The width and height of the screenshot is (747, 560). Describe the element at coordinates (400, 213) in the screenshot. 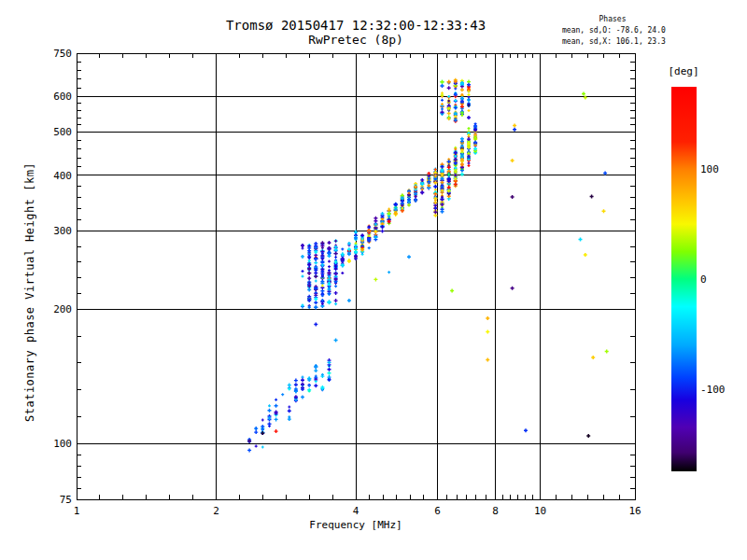

I see `scatter-cluster-rising-f-trace-band` at that location.